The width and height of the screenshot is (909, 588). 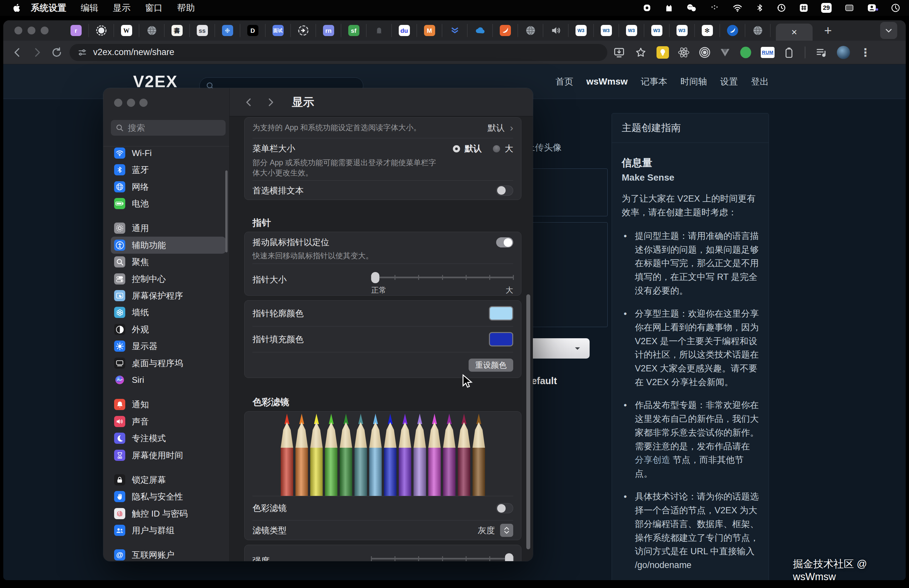 I want to click on pinned-tab-12: sf, so click(x=354, y=31).